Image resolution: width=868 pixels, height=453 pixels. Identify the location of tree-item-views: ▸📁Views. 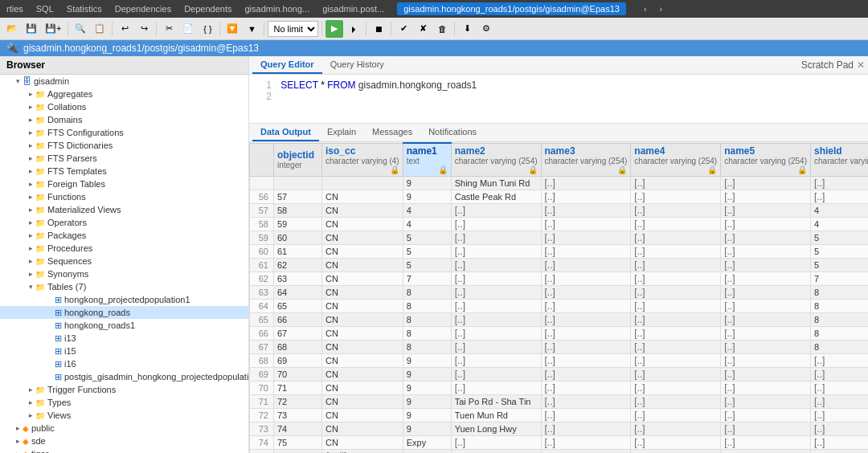
(124, 415).